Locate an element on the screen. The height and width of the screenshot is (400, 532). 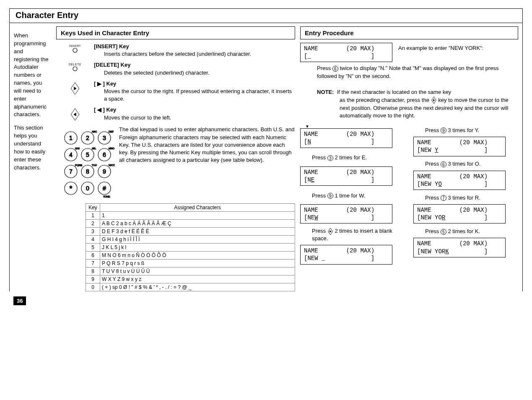
table-row: 11 is located at coordinates (190, 216).